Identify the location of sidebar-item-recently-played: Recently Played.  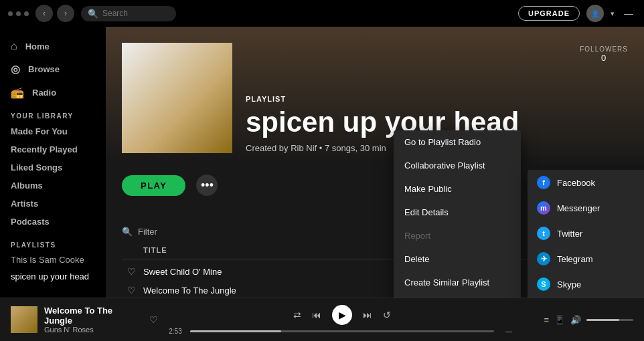
(53, 150).